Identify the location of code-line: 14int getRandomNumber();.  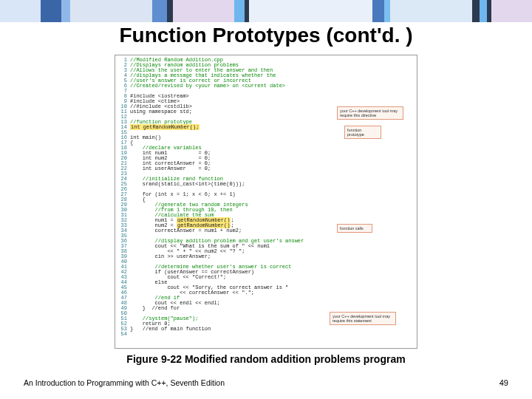
(266, 127).